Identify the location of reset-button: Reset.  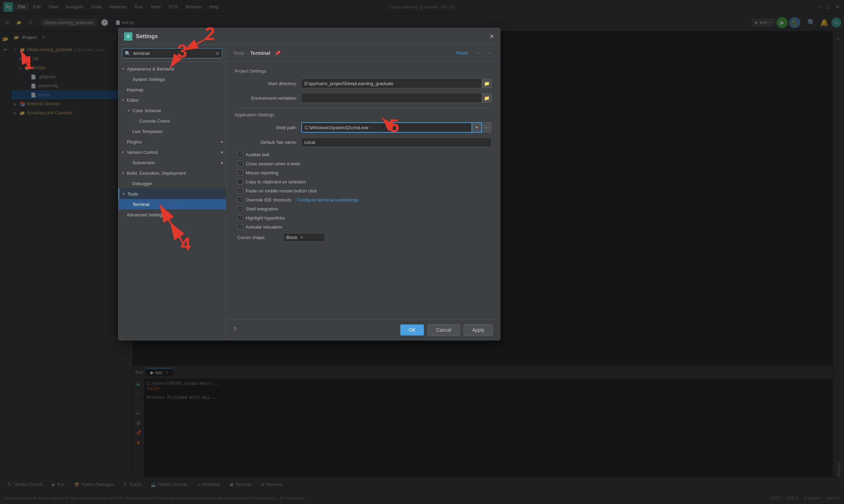
(462, 53).